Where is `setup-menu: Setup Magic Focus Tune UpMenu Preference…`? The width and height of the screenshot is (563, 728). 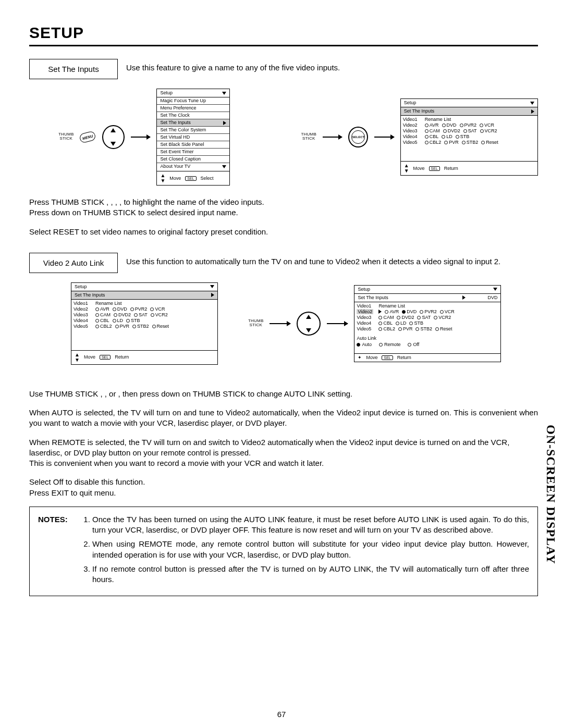
setup-menu: Setup Magic Focus Tune UpMenu Preference… is located at coordinates (193, 137).